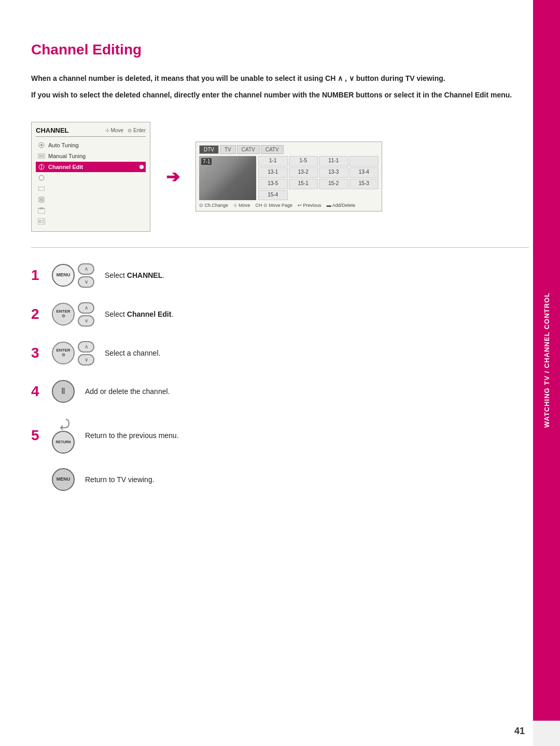 This screenshot has width=560, height=746. I want to click on step-5-text: Return to the previous menu., so click(132, 435).